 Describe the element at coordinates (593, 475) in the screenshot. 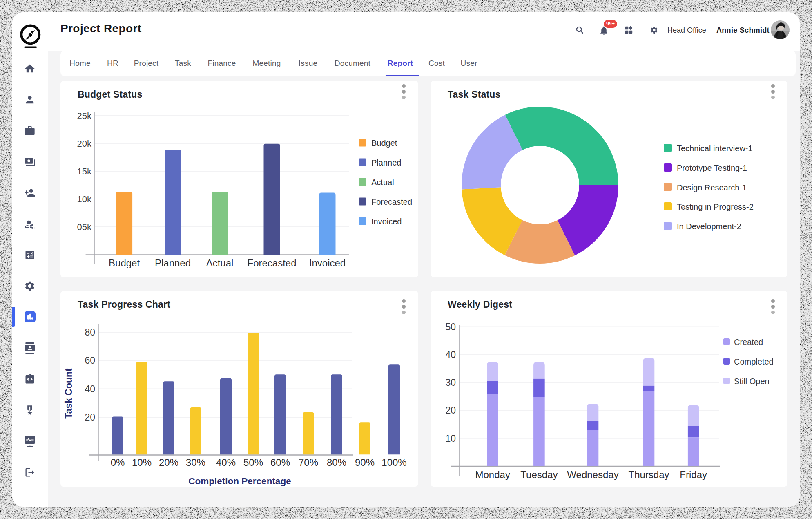

I see `svg-text: Wednesday` at that location.